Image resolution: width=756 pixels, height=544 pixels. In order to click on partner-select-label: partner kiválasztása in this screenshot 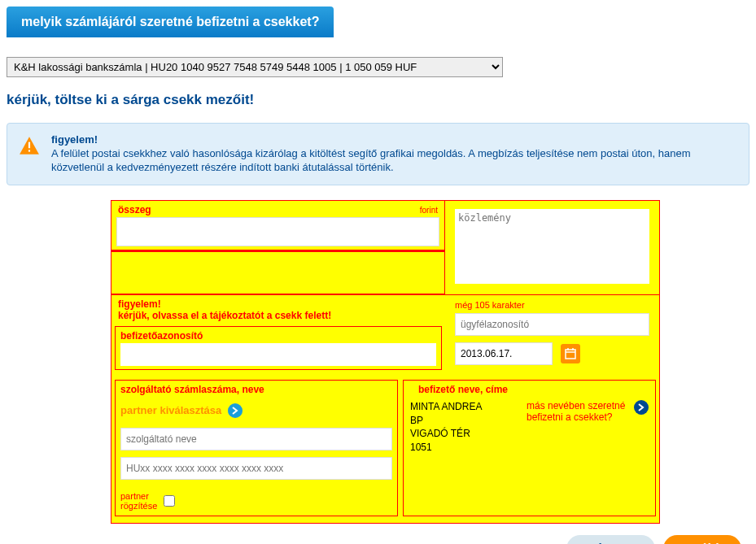, I will do `click(171, 410)`.